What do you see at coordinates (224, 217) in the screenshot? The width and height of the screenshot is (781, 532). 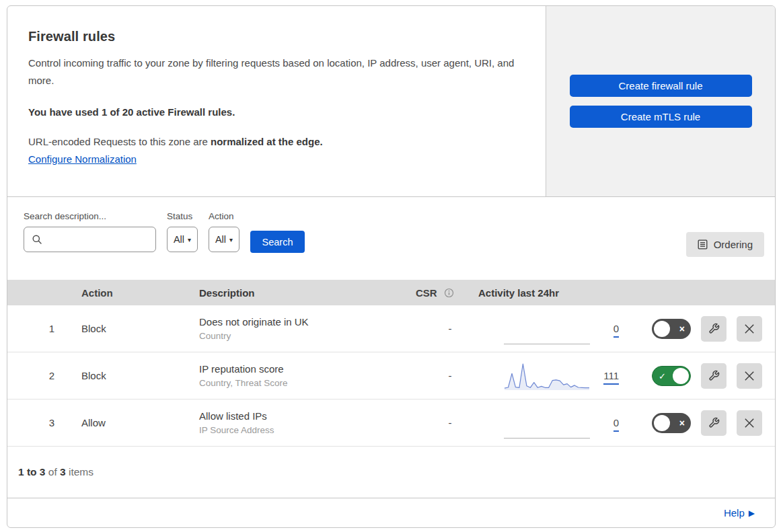 I see `action-label: Action` at bounding box center [224, 217].